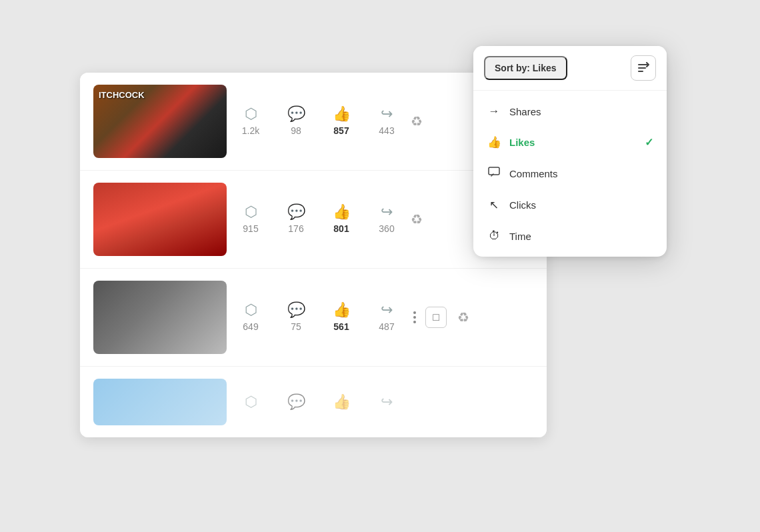 Image resolution: width=760 pixels, height=532 pixels. I want to click on clicks-value: 1.2k, so click(251, 131).